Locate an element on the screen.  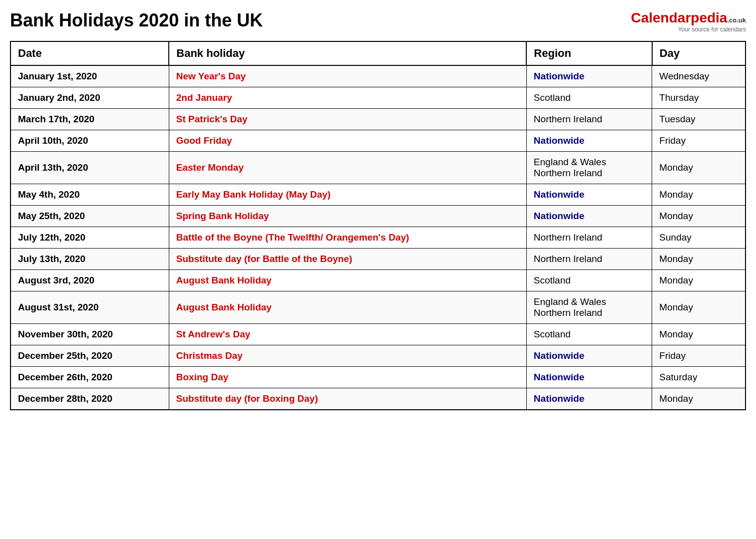
table-row: August 3rd, 2020August Bank HolidayScotl… is located at coordinates (378, 280).